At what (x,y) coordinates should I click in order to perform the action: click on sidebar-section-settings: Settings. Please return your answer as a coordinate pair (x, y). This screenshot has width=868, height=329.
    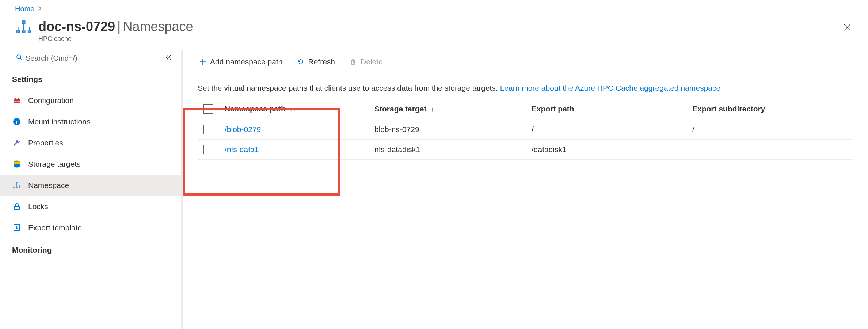
    Looking at the image, I should click on (98, 80).